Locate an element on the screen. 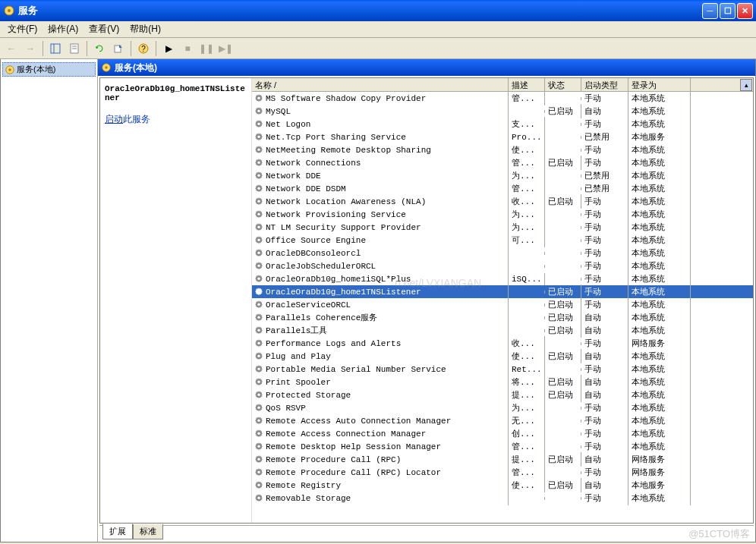  menu-view: 查看(V) is located at coordinates (104, 29).